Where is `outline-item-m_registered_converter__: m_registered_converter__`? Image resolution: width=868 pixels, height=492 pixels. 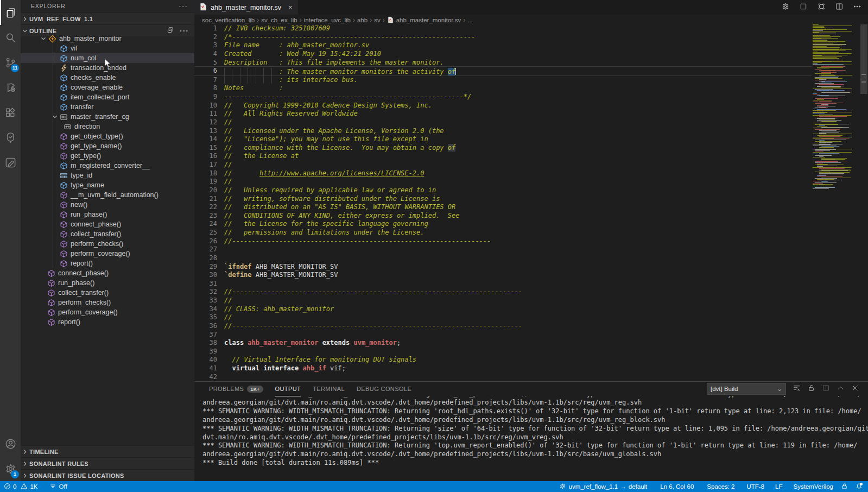
outline-item-m_registered_converter__: m_registered_converter__ is located at coordinates (107, 166).